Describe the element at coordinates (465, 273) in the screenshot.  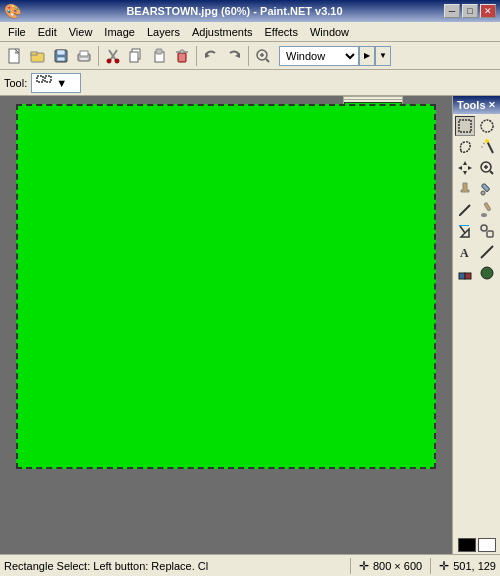
I see `tool-shapes` at that location.